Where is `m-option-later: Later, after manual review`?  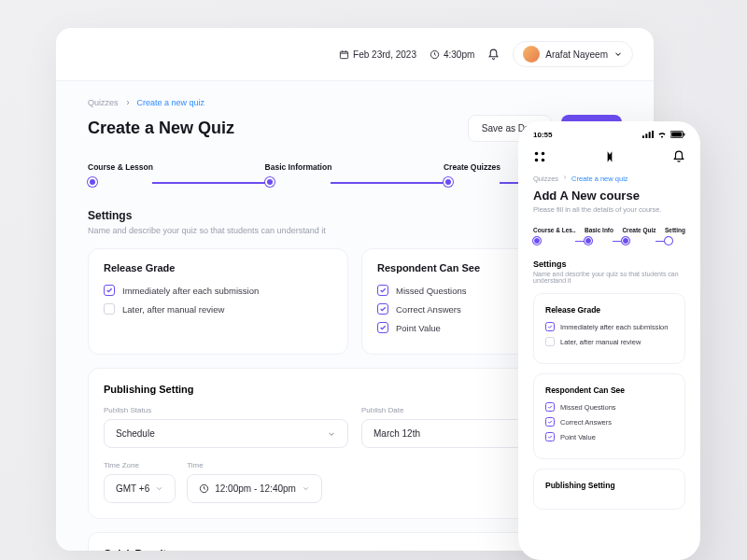
m-option-later: Later, after manual review is located at coordinates (609, 342).